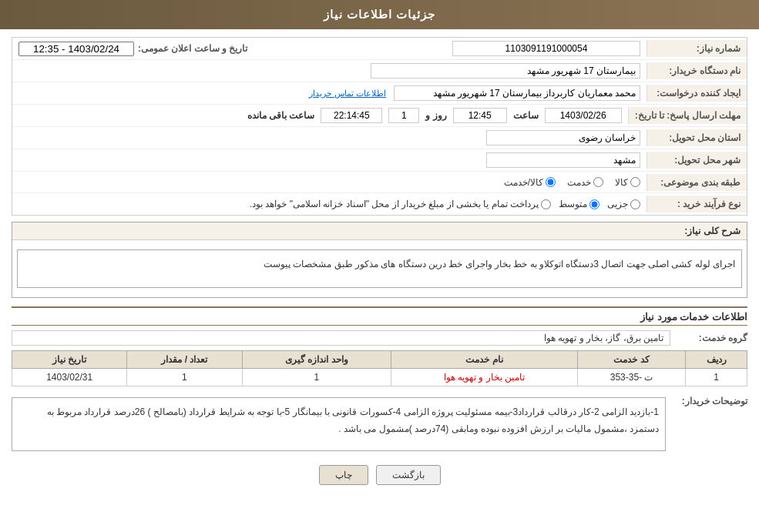  I want to click on province-input, so click(563, 138).